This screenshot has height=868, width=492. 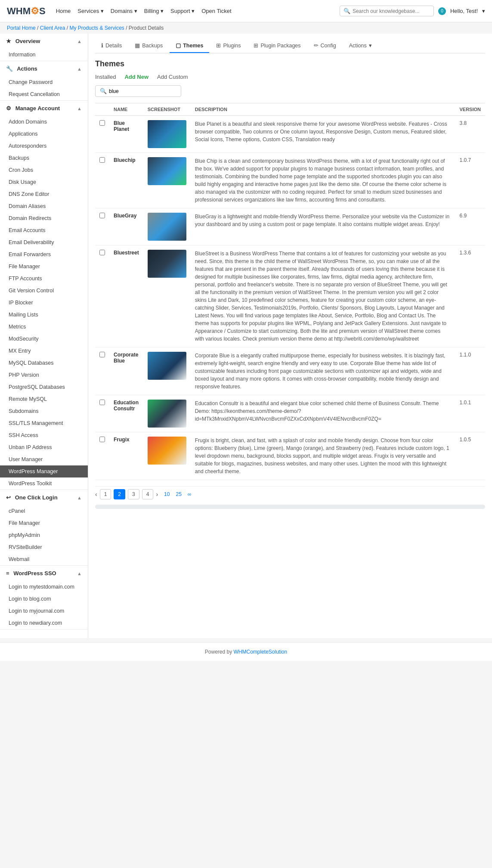 I want to click on sidebar-item-mysql-databases: MySQL Databases, so click(x=44, y=363).